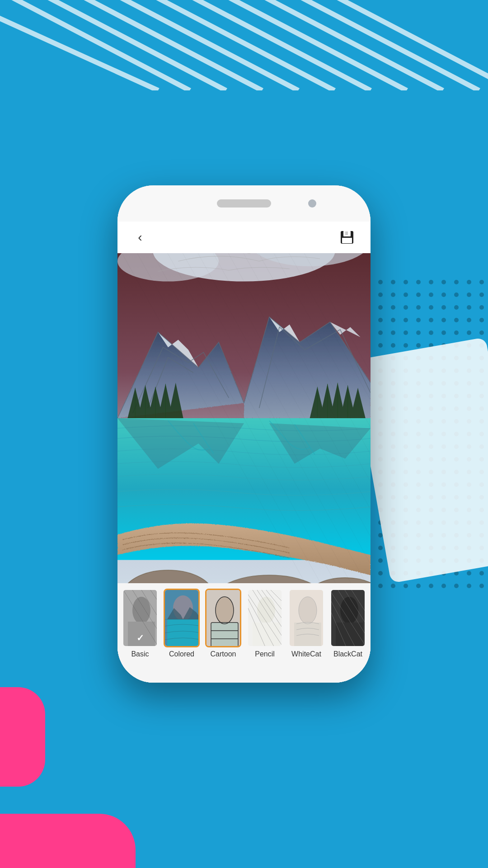 The image size is (488, 868). I want to click on filter-thumb-blackcat, so click(348, 618).